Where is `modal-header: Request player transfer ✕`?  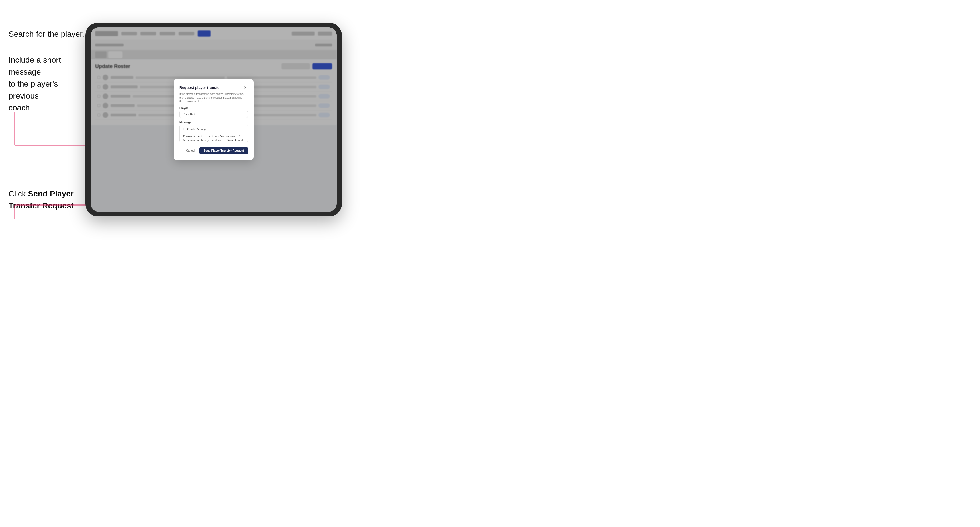
modal-header: Request player transfer ✕ is located at coordinates (214, 87).